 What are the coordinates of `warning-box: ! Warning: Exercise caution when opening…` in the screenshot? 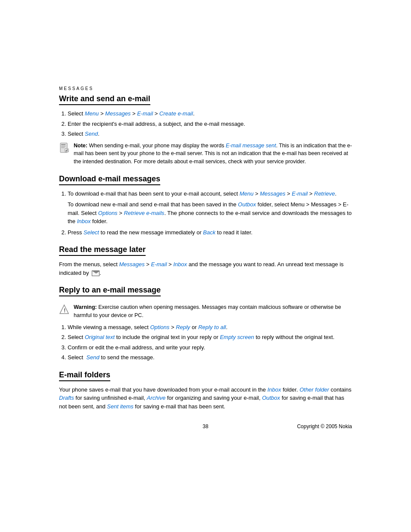 It's located at (206, 311).